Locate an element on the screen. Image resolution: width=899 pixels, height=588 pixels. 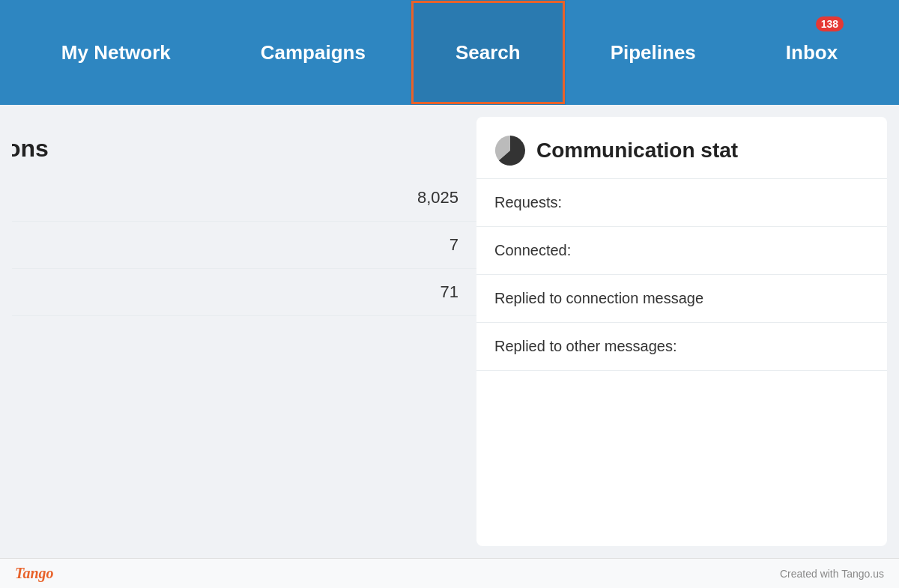
comm-row-replied-other: Replied to other messages: is located at coordinates (682, 347).